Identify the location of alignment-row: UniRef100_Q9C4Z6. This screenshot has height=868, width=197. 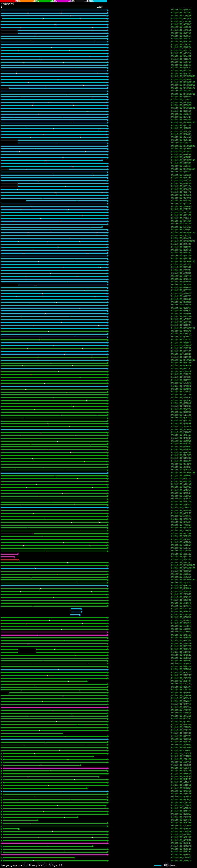
(98, 189).